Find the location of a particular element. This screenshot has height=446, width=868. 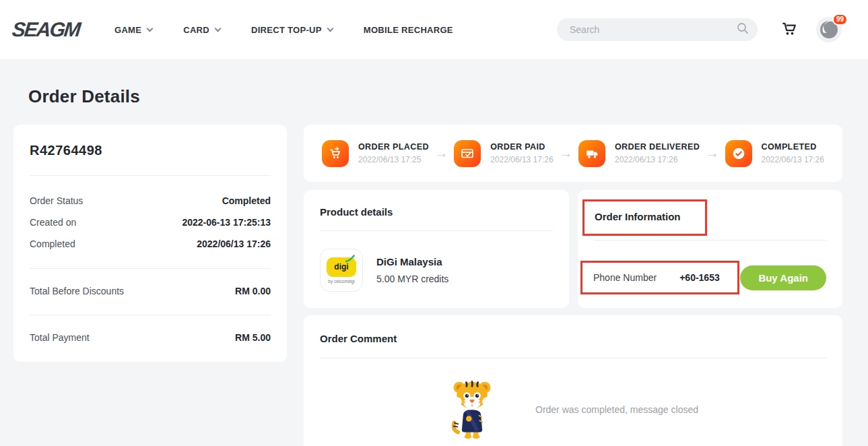

truck-icon is located at coordinates (592, 154).